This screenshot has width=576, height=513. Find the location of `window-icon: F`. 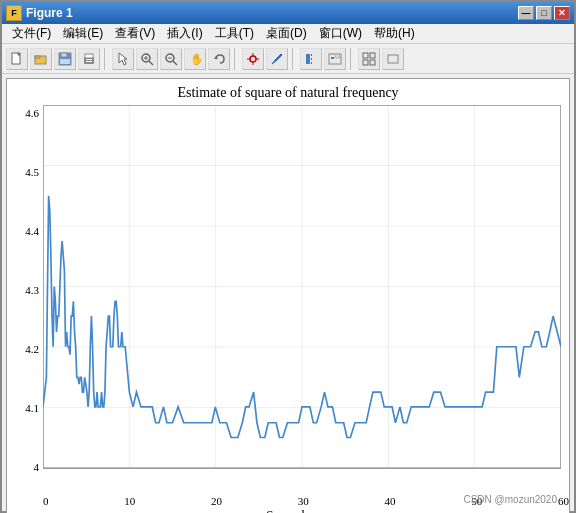

window-icon: F is located at coordinates (14, 13).